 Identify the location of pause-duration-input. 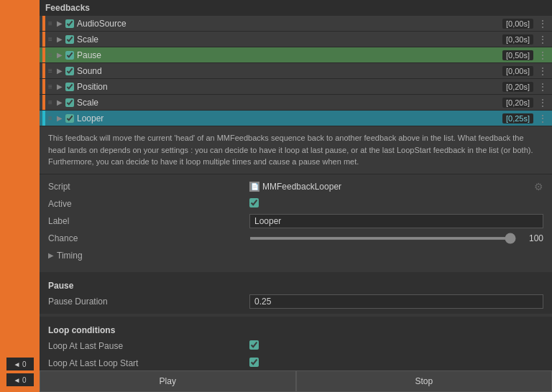
(397, 302).